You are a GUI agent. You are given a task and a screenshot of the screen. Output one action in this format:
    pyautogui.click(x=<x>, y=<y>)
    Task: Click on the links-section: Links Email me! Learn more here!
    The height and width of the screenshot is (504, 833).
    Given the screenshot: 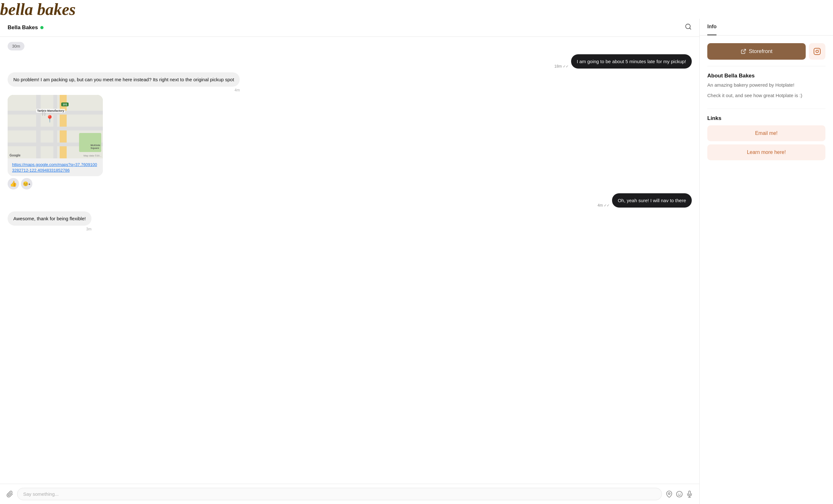 What is the action you would take?
    pyautogui.click(x=766, y=138)
    